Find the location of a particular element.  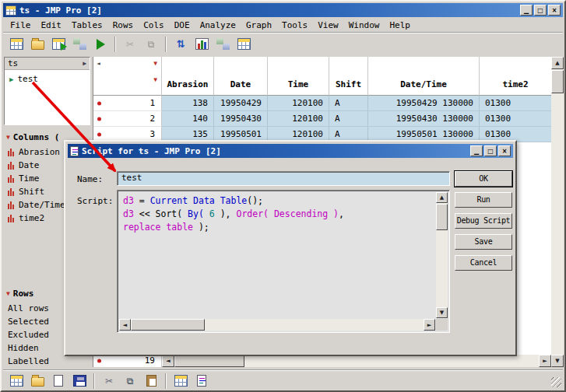

run-script-button is located at coordinates (100, 44).